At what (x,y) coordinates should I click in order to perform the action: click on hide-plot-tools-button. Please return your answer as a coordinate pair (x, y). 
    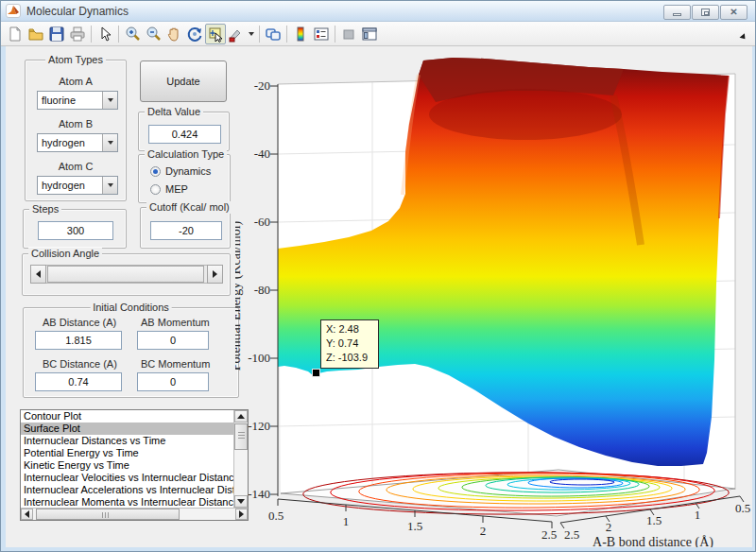
    Looking at the image, I should click on (349, 34).